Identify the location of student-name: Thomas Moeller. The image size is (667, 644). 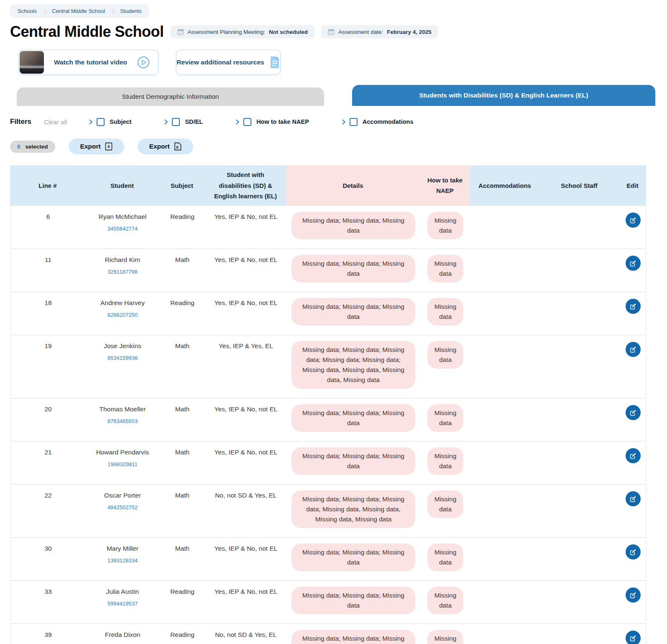
(122, 409).